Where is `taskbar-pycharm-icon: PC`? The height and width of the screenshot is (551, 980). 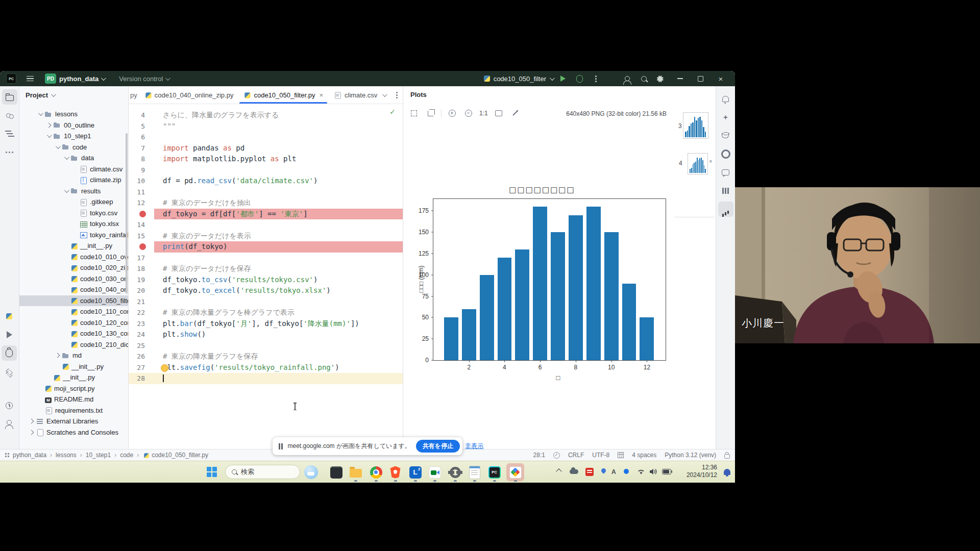 taskbar-pycharm-icon: PC is located at coordinates (494, 472).